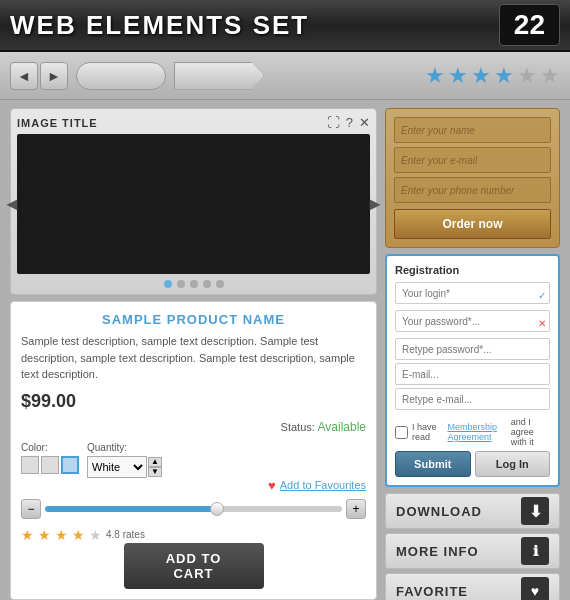 The height and width of the screenshot is (600, 570). What do you see at coordinates (364, 122) in the screenshot?
I see `close-icon: ✕` at bounding box center [364, 122].